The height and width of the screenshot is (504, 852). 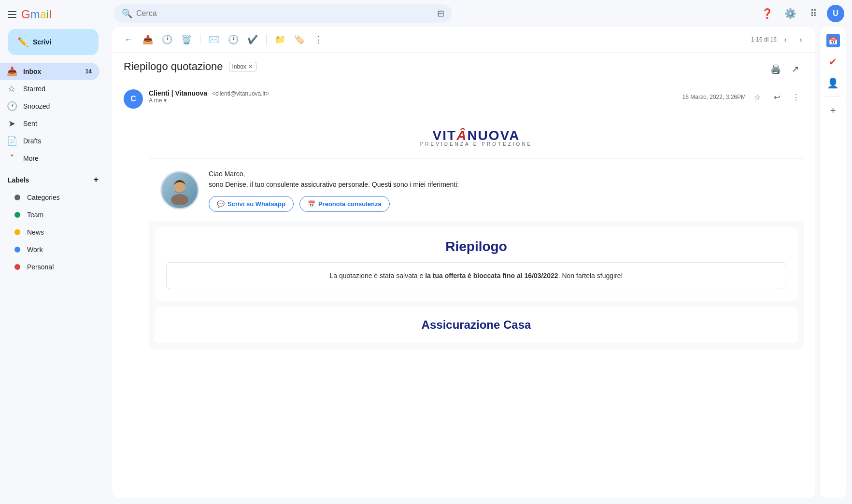 What do you see at coordinates (319, 40) in the screenshot?
I see `more-actions-button: ⋮` at bounding box center [319, 40].